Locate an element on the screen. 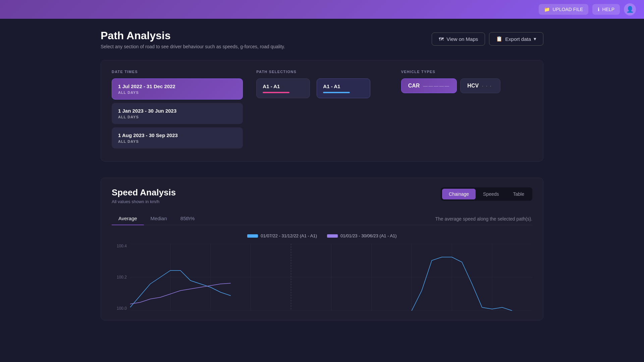 The width and height of the screenshot is (644, 362). legend-label-1: 01/01/23 - 30/06/23 (A1 - A1) is located at coordinates (369, 236).